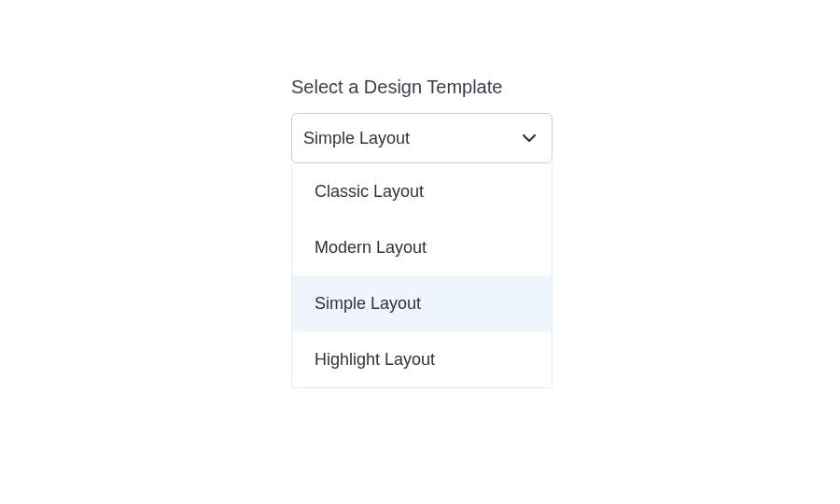  I want to click on template-option-modern: Modern Layout, so click(422, 247).